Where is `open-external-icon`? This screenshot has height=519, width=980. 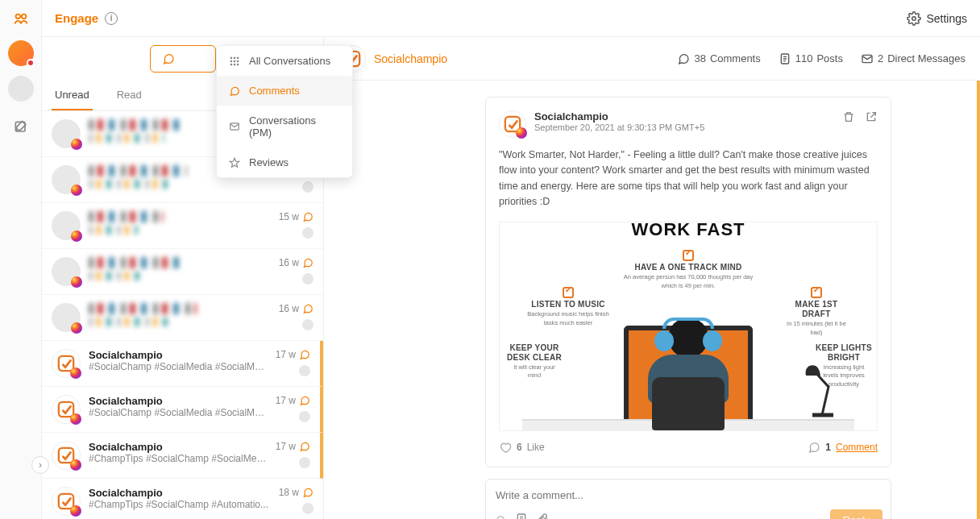
open-external-icon is located at coordinates (871, 117).